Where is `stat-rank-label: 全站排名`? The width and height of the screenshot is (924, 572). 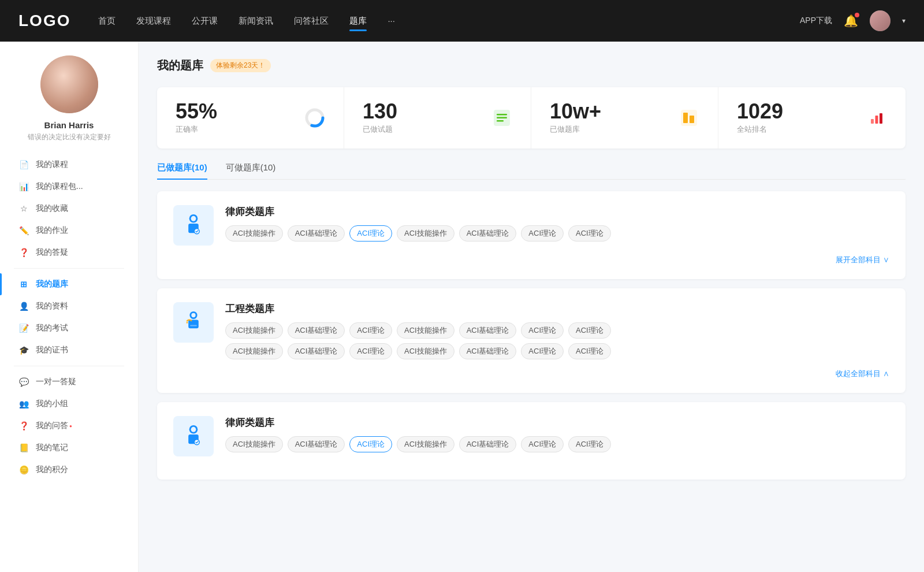
stat-rank-label: 全站排名 is located at coordinates (798, 129).